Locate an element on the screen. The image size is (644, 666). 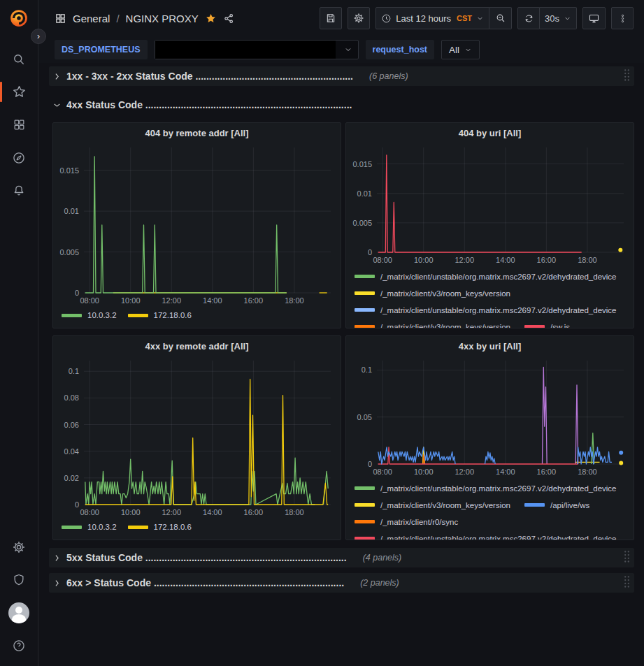
grafana-logo-icon is located at coordinates (19, 18).